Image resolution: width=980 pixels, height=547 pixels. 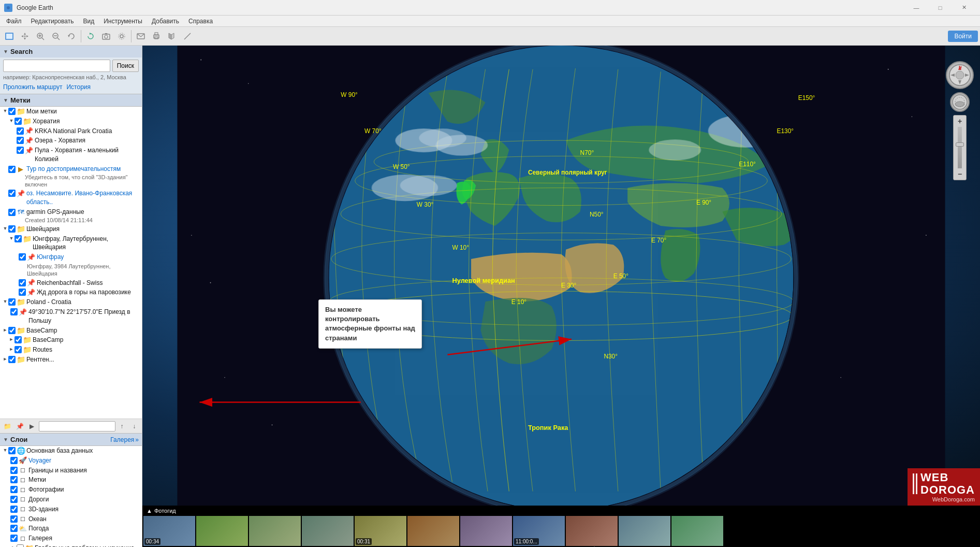 I want to click on tree-item: □ Дороги, so click(x=71, y=499).